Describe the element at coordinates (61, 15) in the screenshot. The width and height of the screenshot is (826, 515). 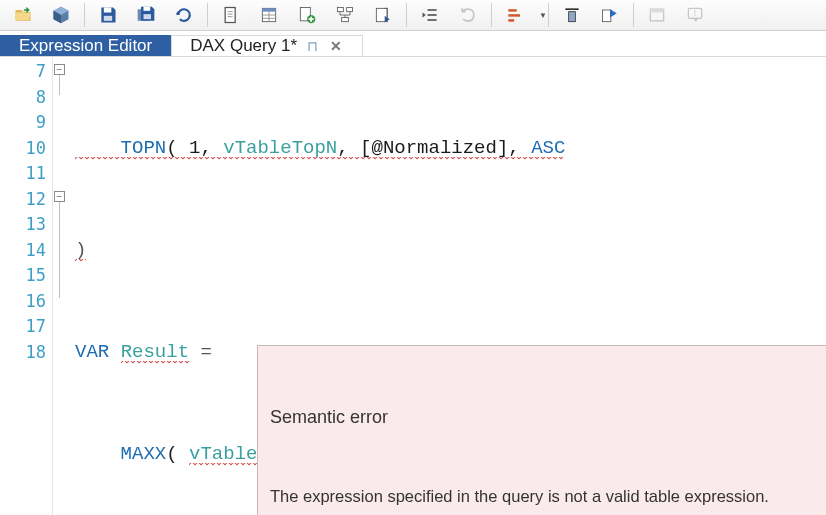
I see `cube-icon` at that location.